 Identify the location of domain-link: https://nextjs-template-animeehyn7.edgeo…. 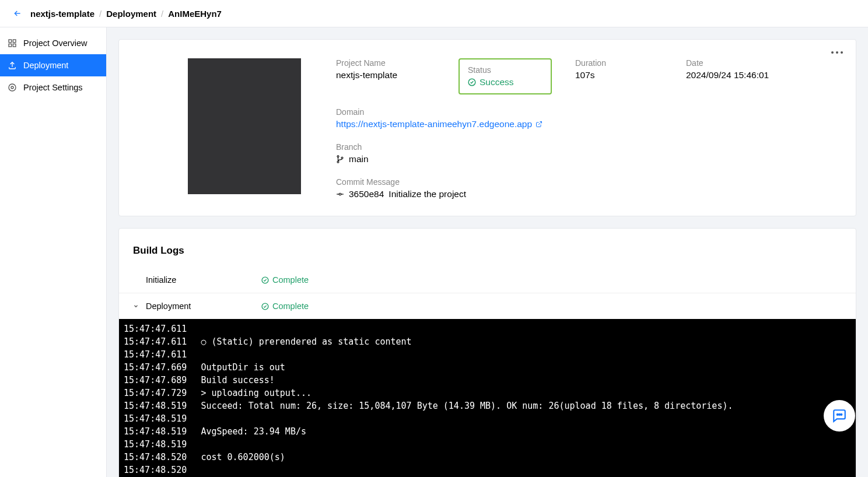
(439, 124).